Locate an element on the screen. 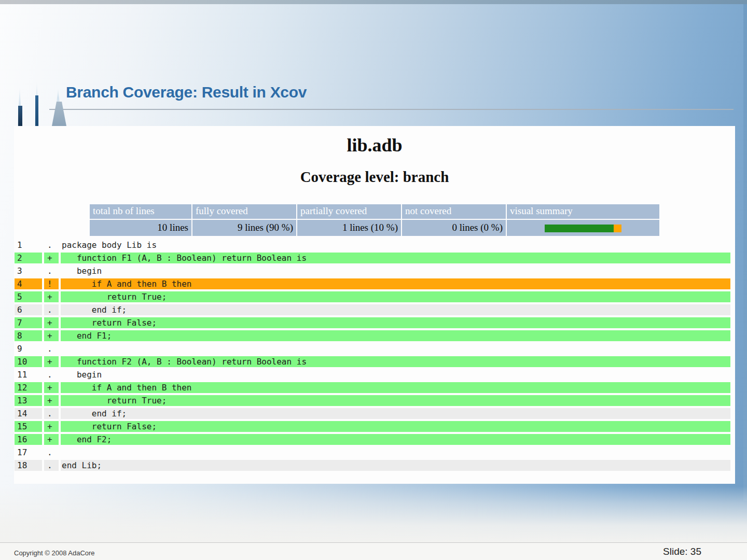 This screenshot has height=560, width=747. summary-header-3: not covered is located at coordinates (454, 212).